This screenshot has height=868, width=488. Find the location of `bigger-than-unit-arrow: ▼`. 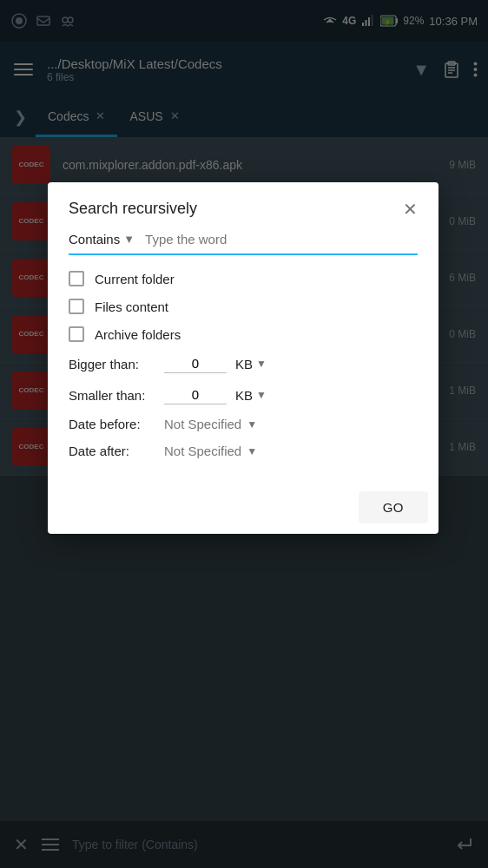

bigger-than-unit-arrow: ▼ is located at coordinates (261, 364).